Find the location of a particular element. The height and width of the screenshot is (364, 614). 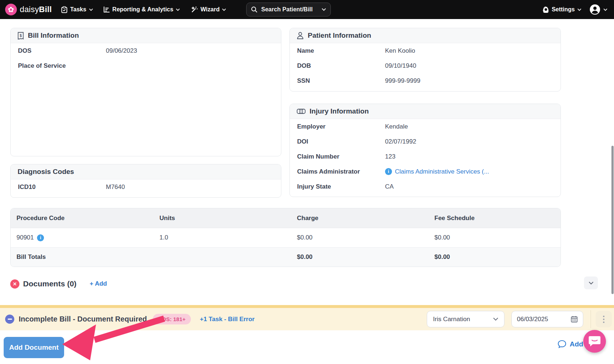

row-value: 02/07/1992 is located at coordinates (401, 142).